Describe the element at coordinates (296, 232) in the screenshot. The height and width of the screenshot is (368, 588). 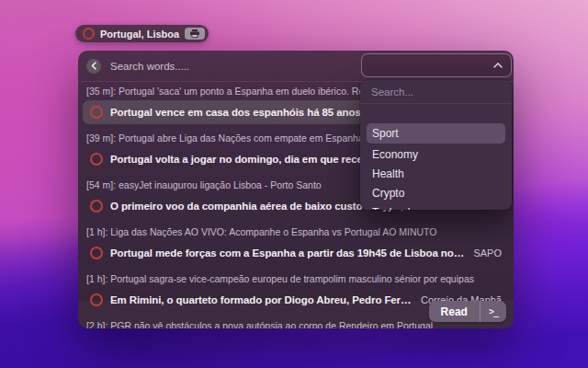
I see `news-headline: [1 h]: Liga das Nações AO VIVO: Acompanh…` at that location.